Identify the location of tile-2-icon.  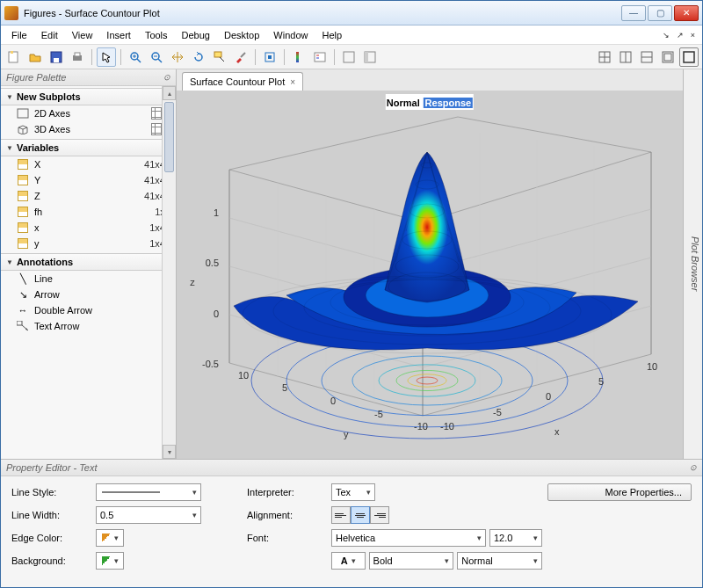
(626, 57).